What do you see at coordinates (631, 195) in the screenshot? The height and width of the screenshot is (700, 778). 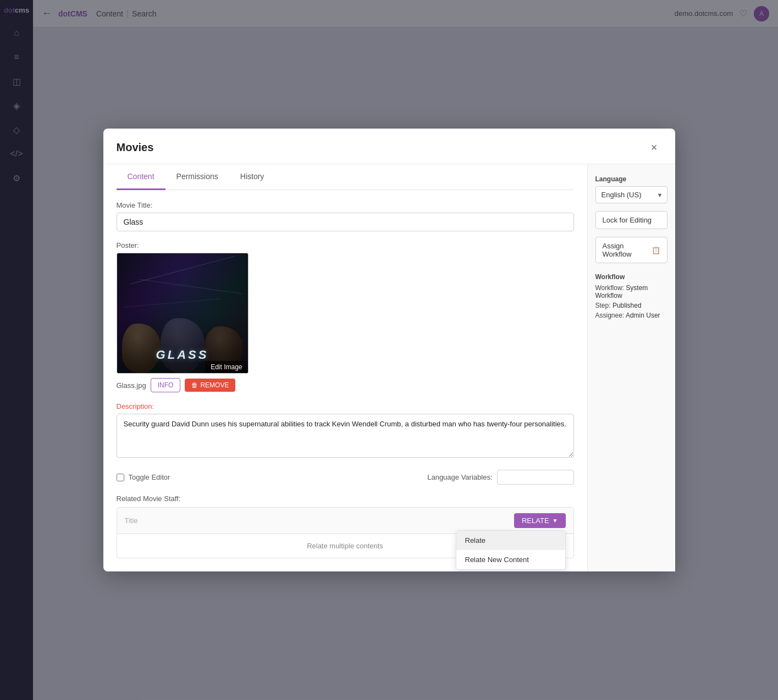 I see `language-select-wrap: English (US) ▼` at bounding box center [631, 195].